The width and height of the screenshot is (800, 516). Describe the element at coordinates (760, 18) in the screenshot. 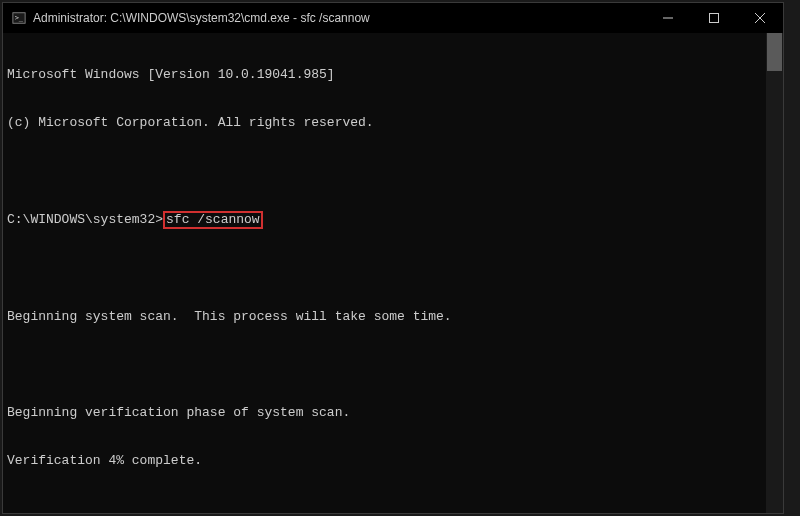

I see `close-button` at that location.